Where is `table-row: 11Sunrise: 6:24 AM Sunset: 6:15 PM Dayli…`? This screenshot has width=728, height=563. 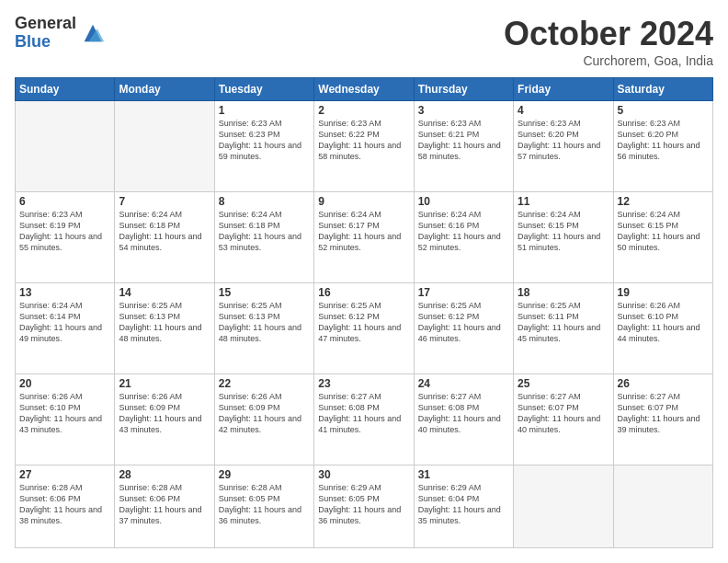
table-row: 11Sunrise: 6:24 AM Sunset: 6:15 PM Dayli… is located at coordinates (563, 237).